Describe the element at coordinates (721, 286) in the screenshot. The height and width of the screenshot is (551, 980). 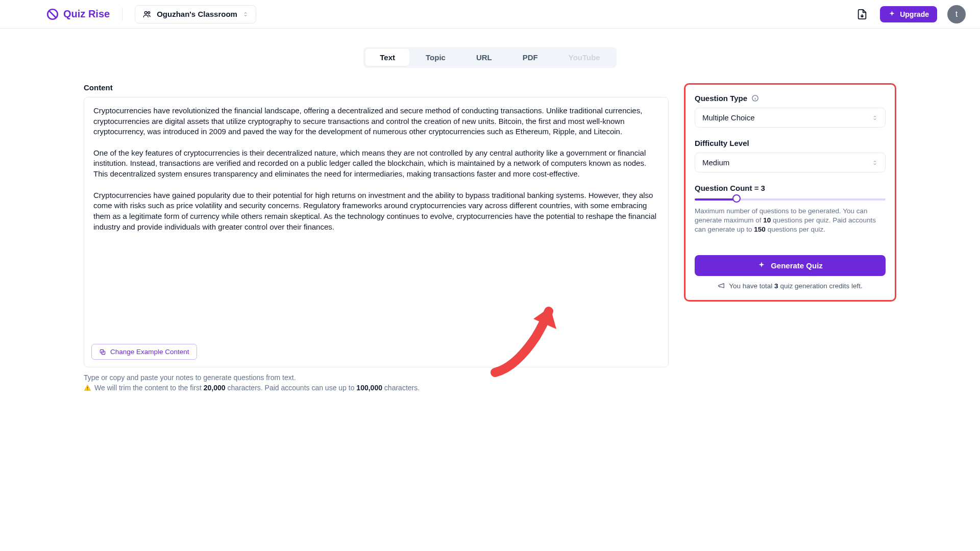
I see `megaphone-icon` at that location.